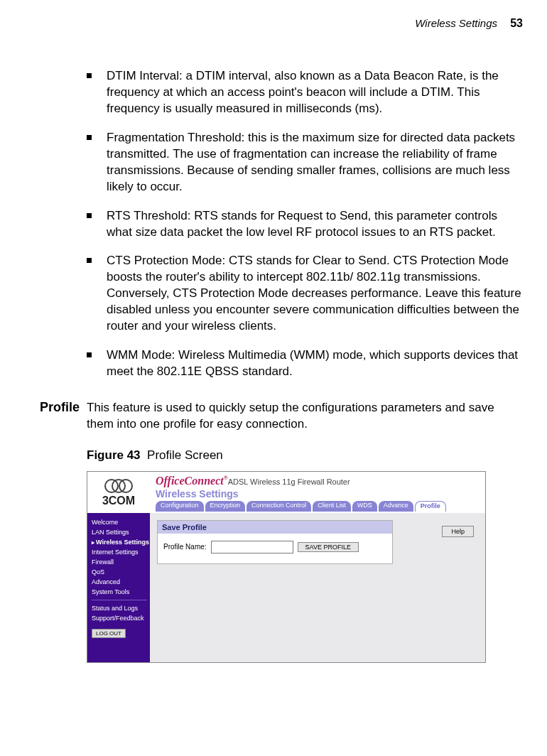 The image size is (547, 756). Describe the element at coordinates (185, 547) in the screenshot. I see `profile-name-label: Profile Name:` at that location.